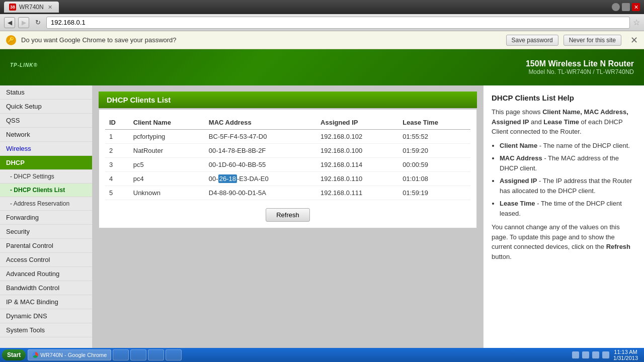 The width and height of the screenshot is (644, 362). Describe the element at coordinates (580, 67) in the screenshot. I see `router-model-info: 150M Wireless Lite N Router Model No. TL…` at that location.